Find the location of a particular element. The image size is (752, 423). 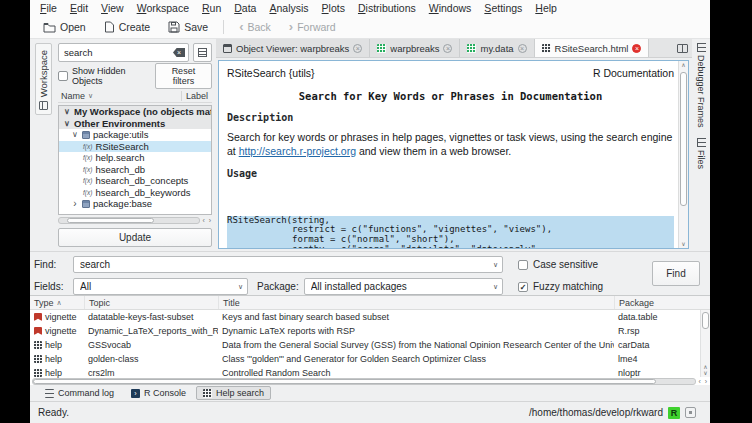

tree-horizontal-scrollbar: ‹ › is located at coordinates (135, 220).